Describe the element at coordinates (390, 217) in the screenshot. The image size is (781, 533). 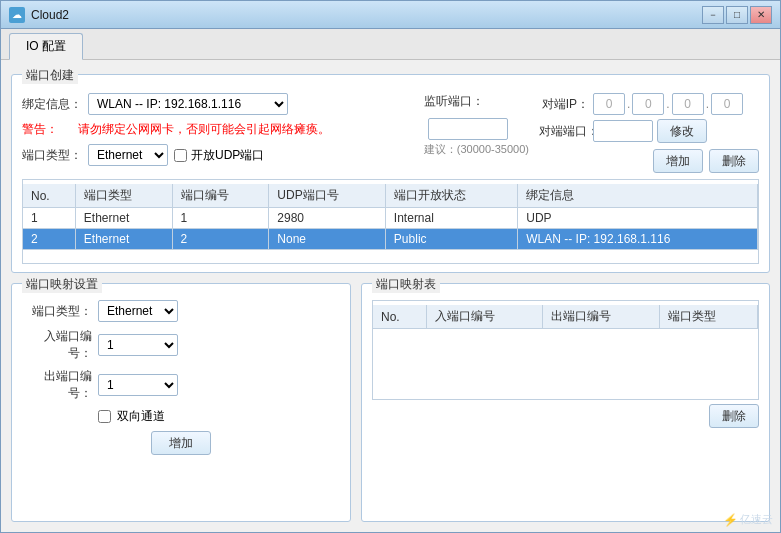
I see `port-table: No. 端口类型 端口编号 UDP端口号 端口开放状态 绑定信息 1Ethern…` at that location.